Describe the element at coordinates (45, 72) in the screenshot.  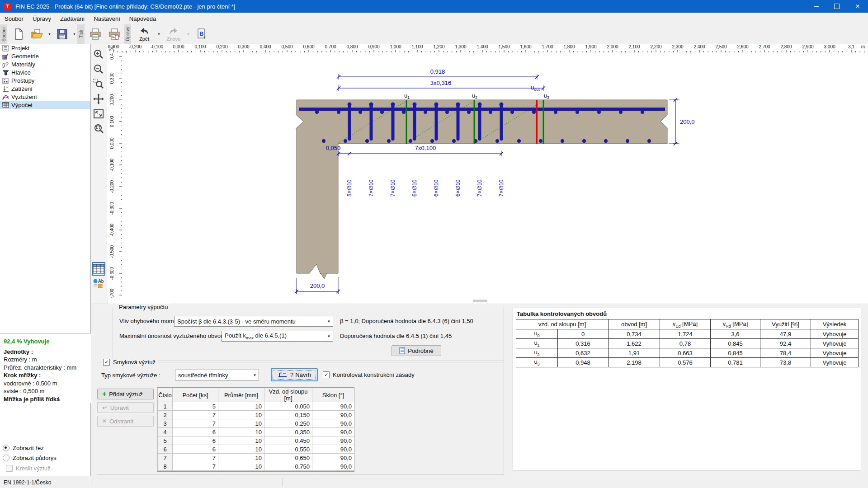
I see `sidebar-item-4: Hlavice` at that location.